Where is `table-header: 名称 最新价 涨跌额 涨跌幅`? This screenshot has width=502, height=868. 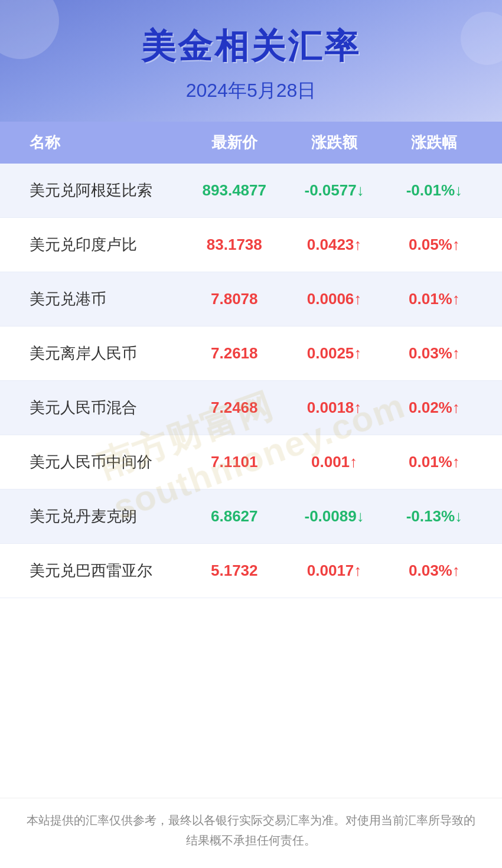
table-header: 名称 最新价 涨跌额 涨跌幅 is located at coordinates (251, 143).